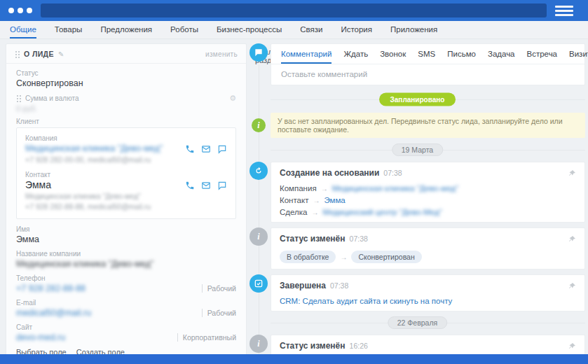 The height and width of the screenshot is (364, 588). What do you see at coordinates (233, 98) in the screenshot?
I see `gear-icon: ⚙` at bounding box center [233, 98].